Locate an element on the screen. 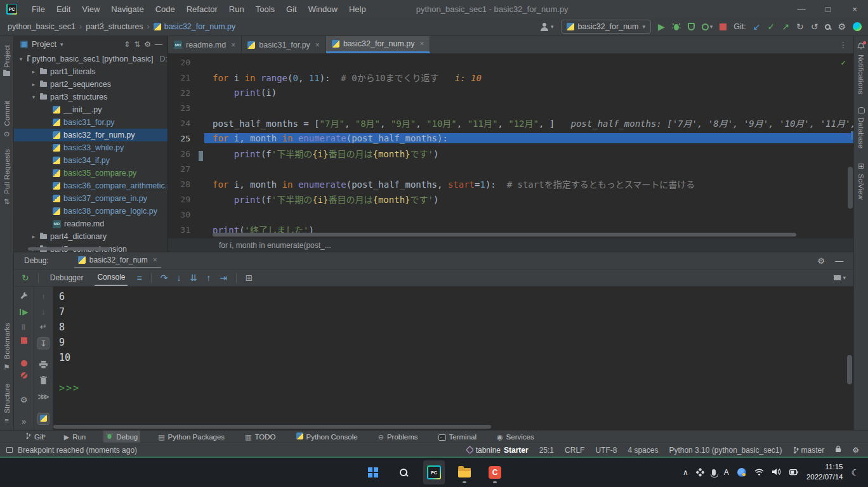 The width and height of the screenshot is (868, 487). line-number: 23 is located at coordinates (187, 108).